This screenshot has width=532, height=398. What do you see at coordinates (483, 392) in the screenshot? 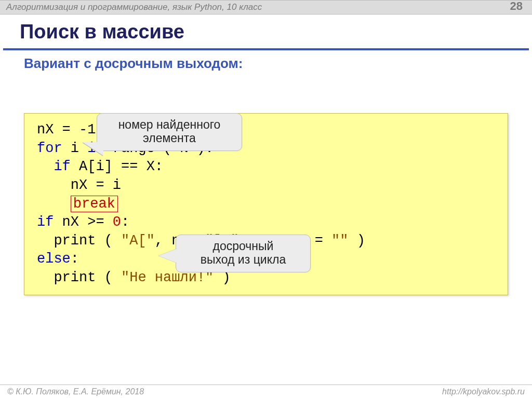
I see `footer-right: http://kpolyakov.spb.ru` at bounding box center [483, 392].